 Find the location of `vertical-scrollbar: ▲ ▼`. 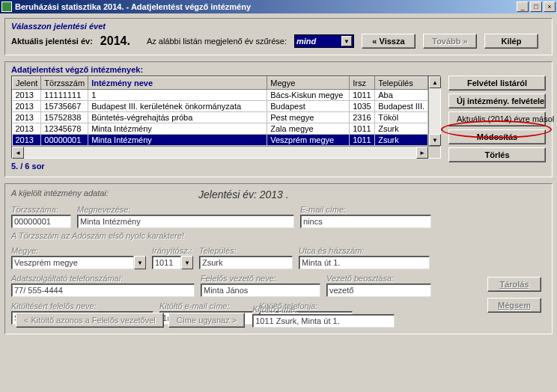

vertical-scrollbar: ▲ ▼ is located at coordinates (434, 111).